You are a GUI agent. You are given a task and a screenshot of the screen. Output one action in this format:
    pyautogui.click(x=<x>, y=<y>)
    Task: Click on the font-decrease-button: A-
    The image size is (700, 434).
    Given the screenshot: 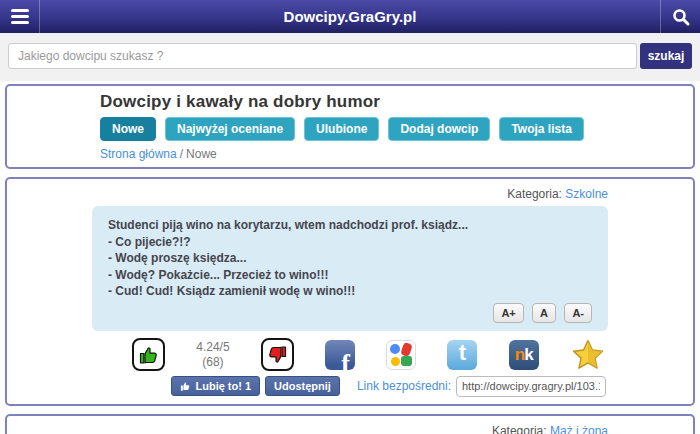 What is the action you would take?
    pyautogui.click(x=578, y=313)
    